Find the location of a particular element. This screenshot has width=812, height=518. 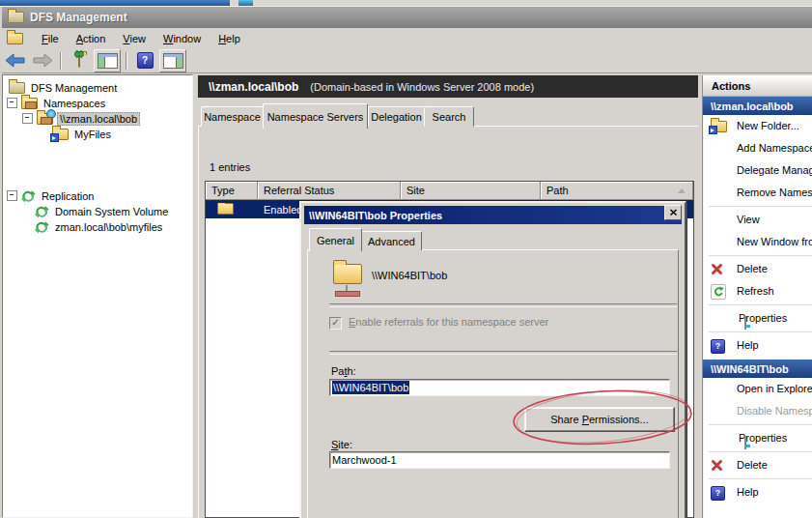

replication-group-icon is located at coordinates (42, 227).